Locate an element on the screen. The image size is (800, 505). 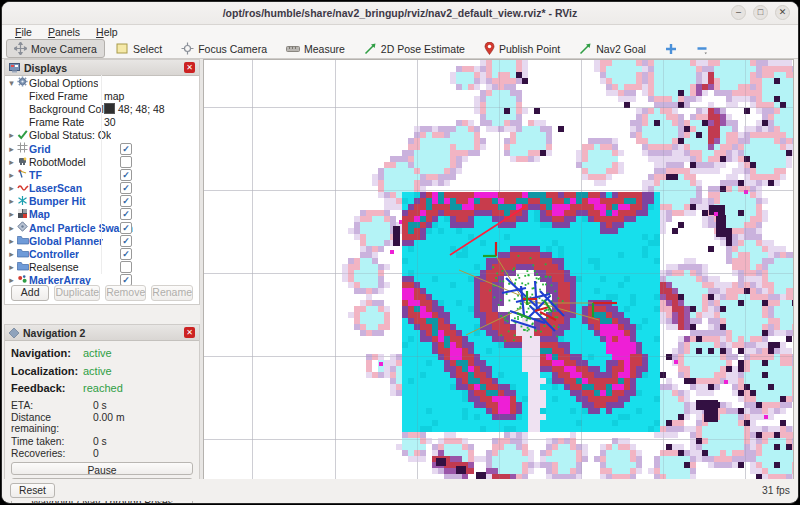
select-icon is located at coordinates (122, 48).